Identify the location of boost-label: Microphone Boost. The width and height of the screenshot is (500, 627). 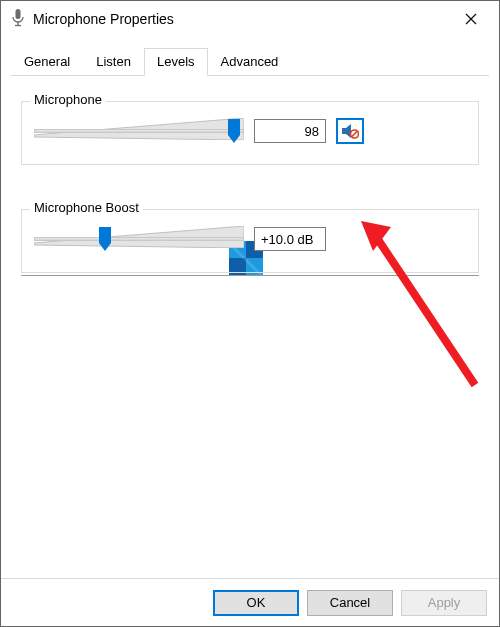
(86, 208).